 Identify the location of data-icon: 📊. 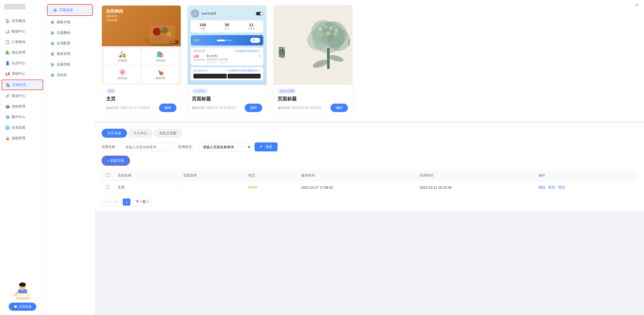
(7, 31).